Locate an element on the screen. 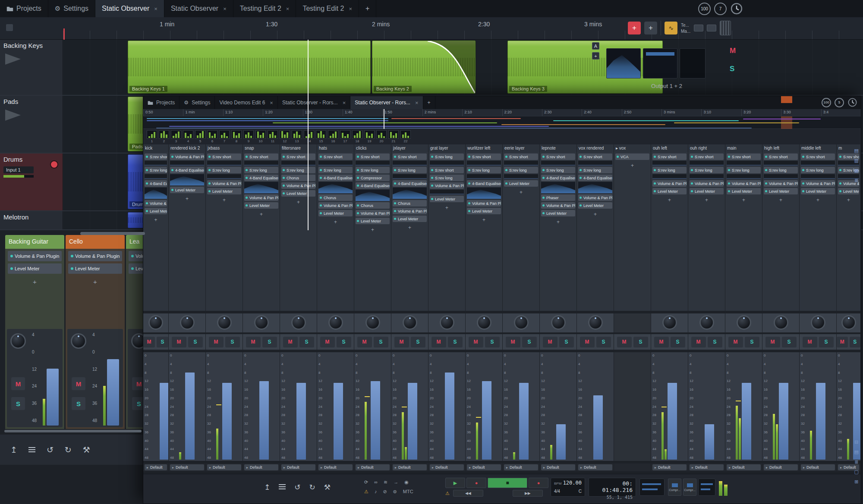  mixer-channel-name: Cello is located at coordinates (95, 242).